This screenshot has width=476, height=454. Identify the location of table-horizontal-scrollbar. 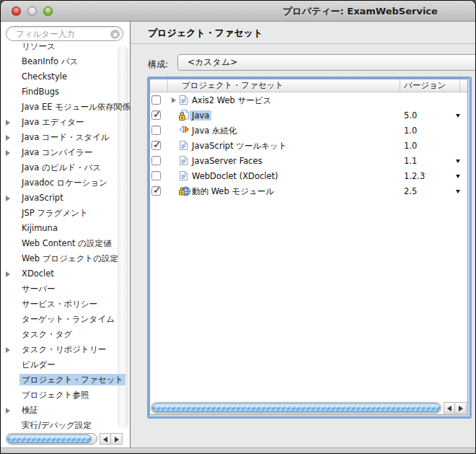
(309, 407).